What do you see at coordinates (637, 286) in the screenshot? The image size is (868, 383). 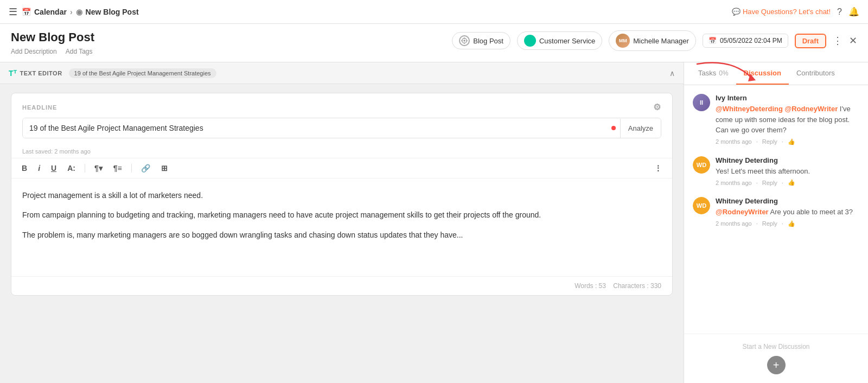 I see `char-count: Characters : 330` at bounding box center [637, 286].